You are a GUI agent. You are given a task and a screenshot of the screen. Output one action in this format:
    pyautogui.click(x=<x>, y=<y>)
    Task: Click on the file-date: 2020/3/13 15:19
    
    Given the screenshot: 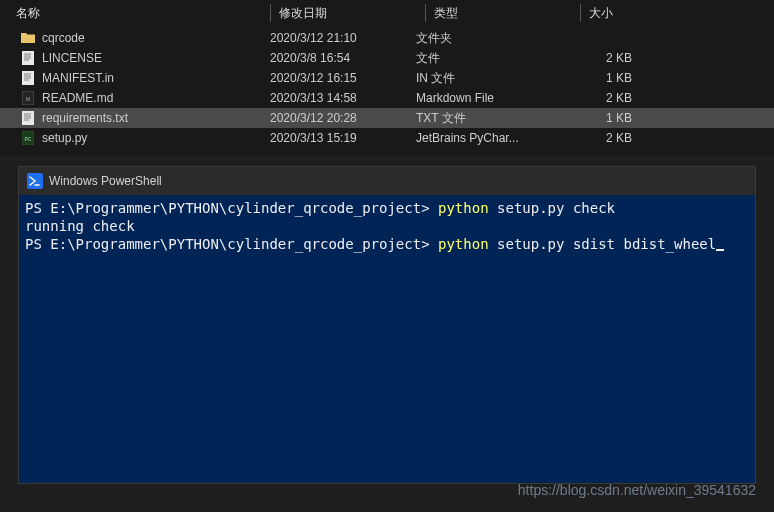 What is the action you would take?
    pyautogui.click(x=343, y=138)
    